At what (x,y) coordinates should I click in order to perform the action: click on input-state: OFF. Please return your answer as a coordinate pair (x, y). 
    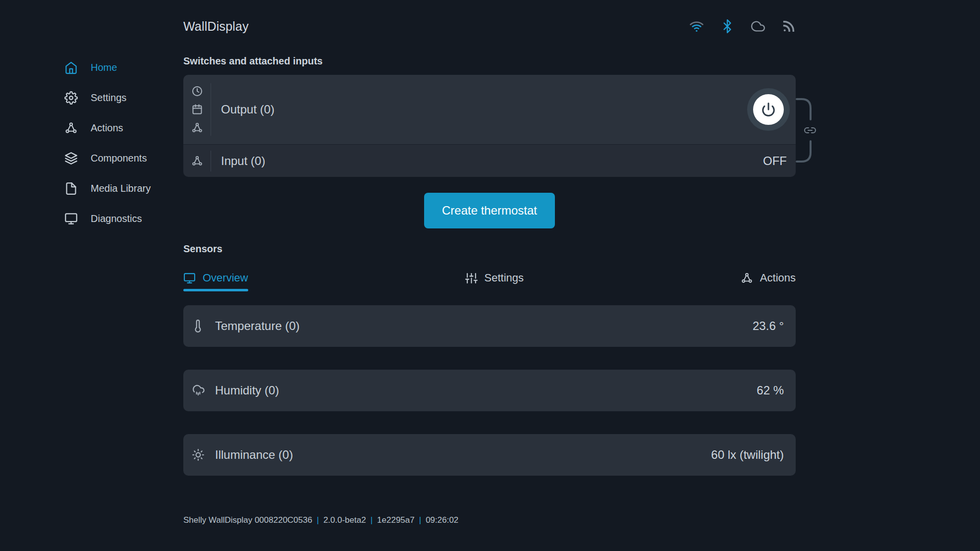
    Looking at the image, I should click on (775, 161).